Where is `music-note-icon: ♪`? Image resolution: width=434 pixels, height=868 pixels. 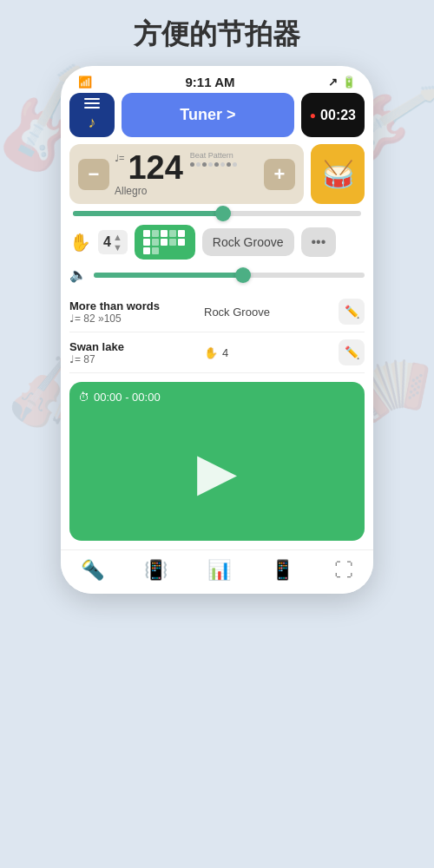 music-note-icon: ♪ is located at coordinates (92, 123).